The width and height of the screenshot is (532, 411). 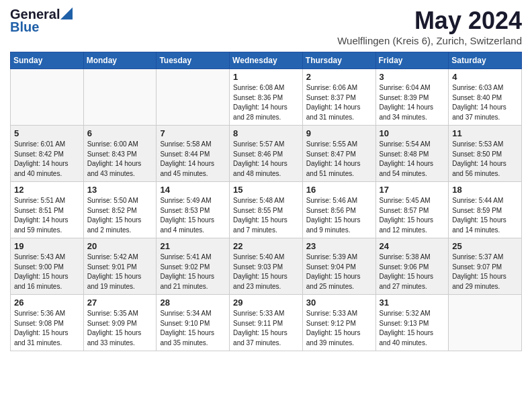 I want to click on week-row-1: 5Sunrise: 6:01 AM Sunset: 8:42 PM Daylig…, so click(x=266, y=154).